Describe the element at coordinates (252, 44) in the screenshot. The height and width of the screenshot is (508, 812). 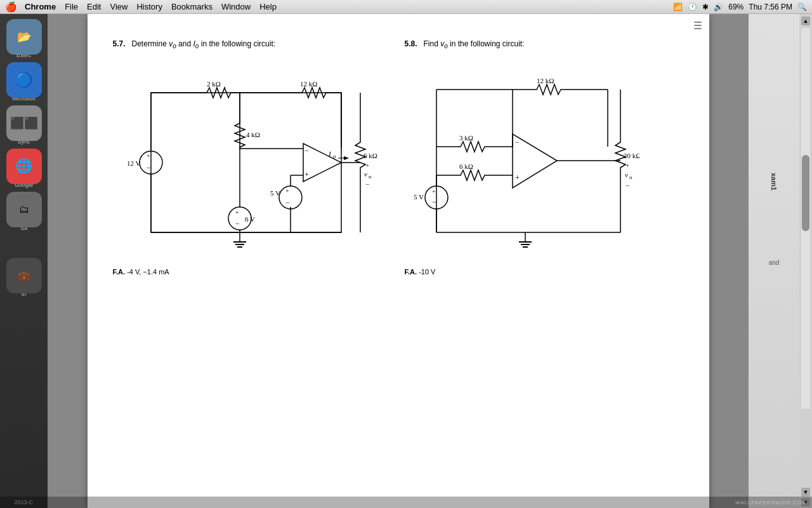
I see `problem-57-title: 5.7. Determine vo and Io in the followin…` at that location.